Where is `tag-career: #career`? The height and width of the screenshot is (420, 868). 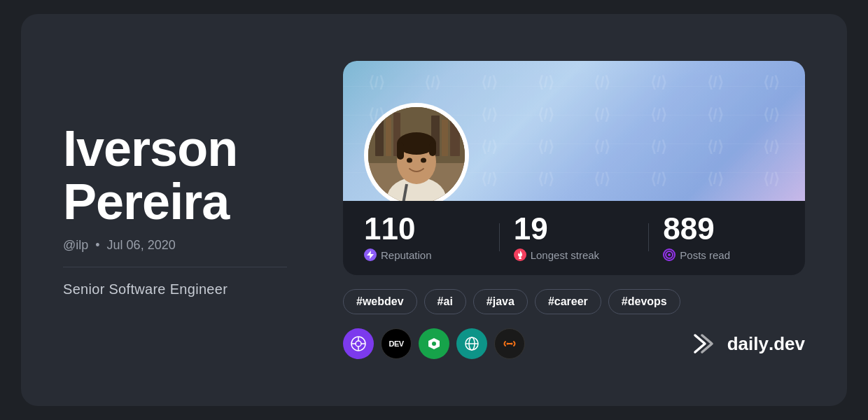 tag-career: #career is located at coordinates (568, 302).